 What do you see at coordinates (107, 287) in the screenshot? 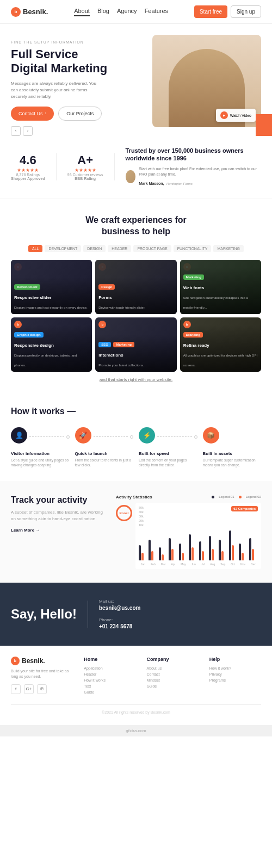
I see `grid-tag-2: Design` at bounding box center [107, 287].